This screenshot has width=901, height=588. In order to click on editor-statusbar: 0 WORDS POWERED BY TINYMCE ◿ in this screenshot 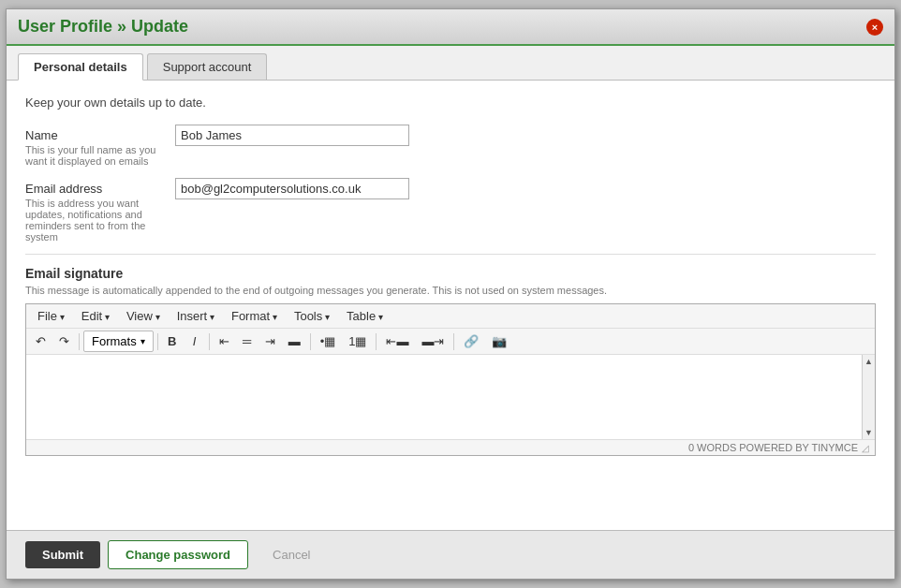, I will do `click(450, 448)`.